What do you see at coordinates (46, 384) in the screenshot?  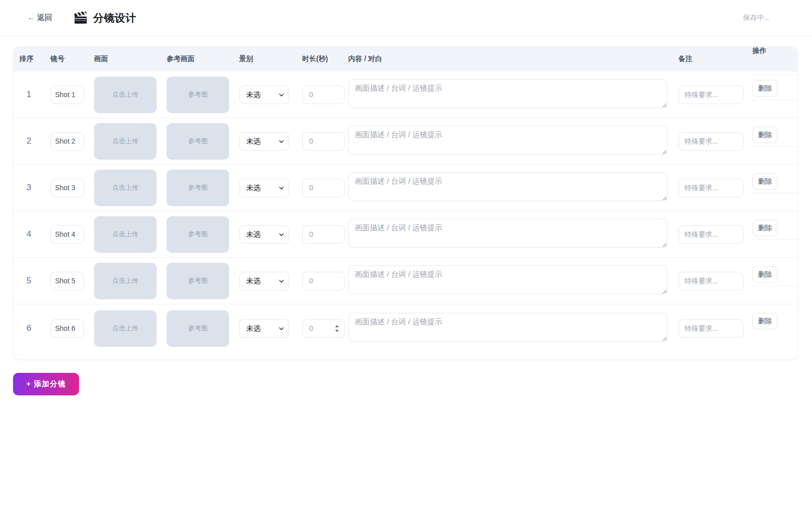 I see `add-shot-button: + 添加分镜` at bounding box center [46, 384].